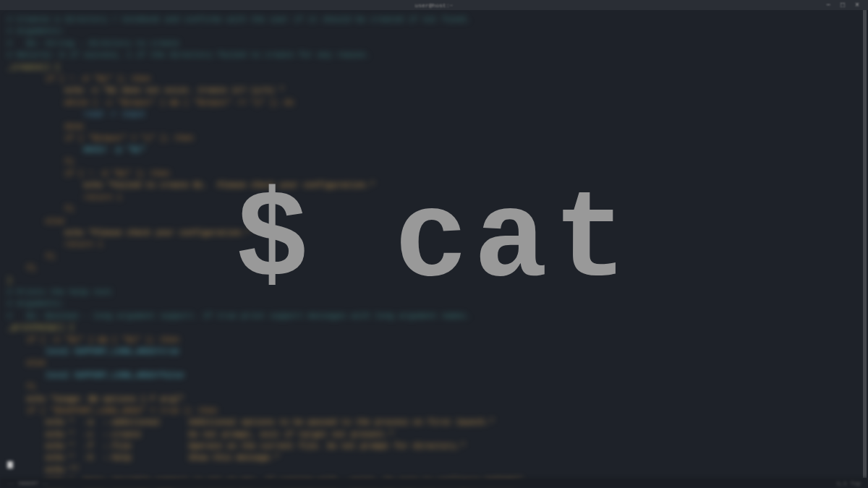  What do you see at coordinates (434, 91) in the screenshot?
I see `code-line: echo -n "$1 does not exist. Create it? (…` at bounding box center [434, 91].